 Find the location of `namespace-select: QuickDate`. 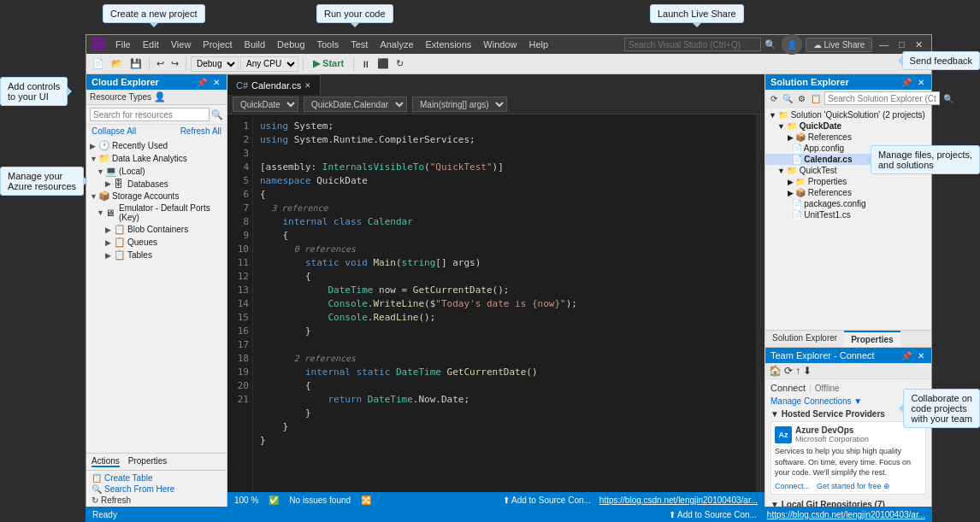

namespace-select: QuickDate is located at coordinates (265, 104).